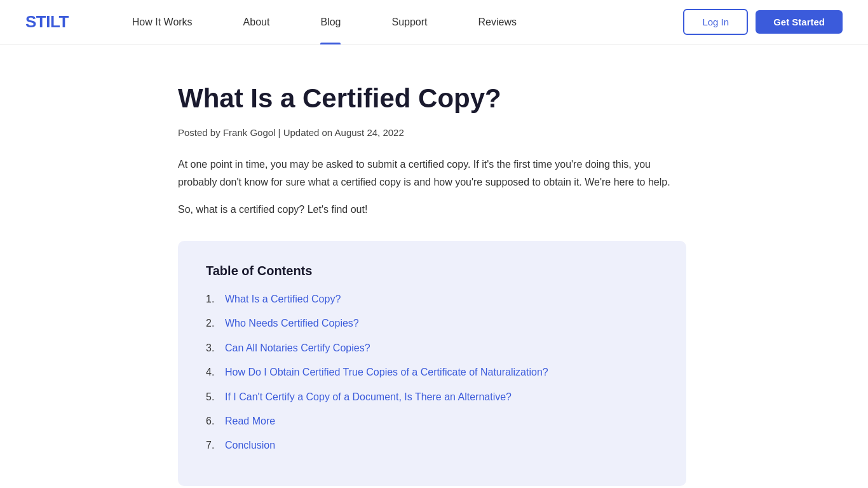 The width and height of the screenshot is (868, 488). I want to click on toc-item-3: Can All Notaries Certify Copies?, so click(432, 348).